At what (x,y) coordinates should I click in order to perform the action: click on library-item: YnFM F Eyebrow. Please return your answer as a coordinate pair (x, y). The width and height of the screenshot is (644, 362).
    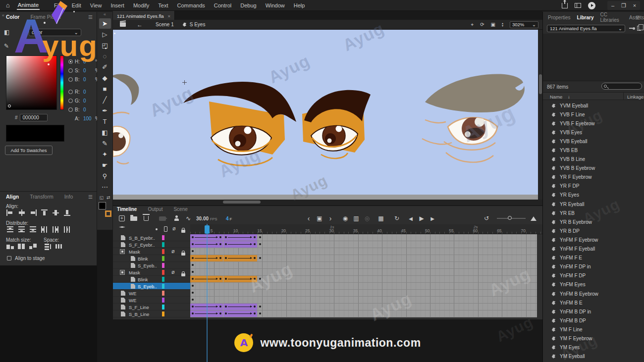
    Looking at the image, I should click on (593, 240).